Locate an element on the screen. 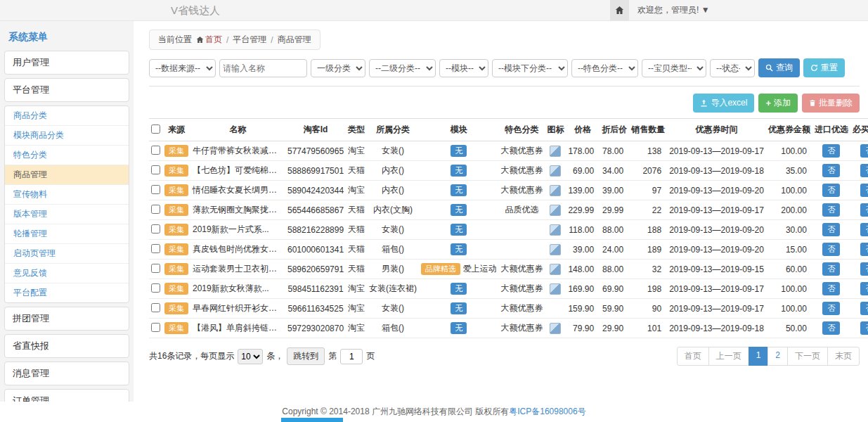 Image resolution: width=868 pixels, height=422 pixels. level2-category-filter: --二级分类-- is located at coordinates (402, 68).